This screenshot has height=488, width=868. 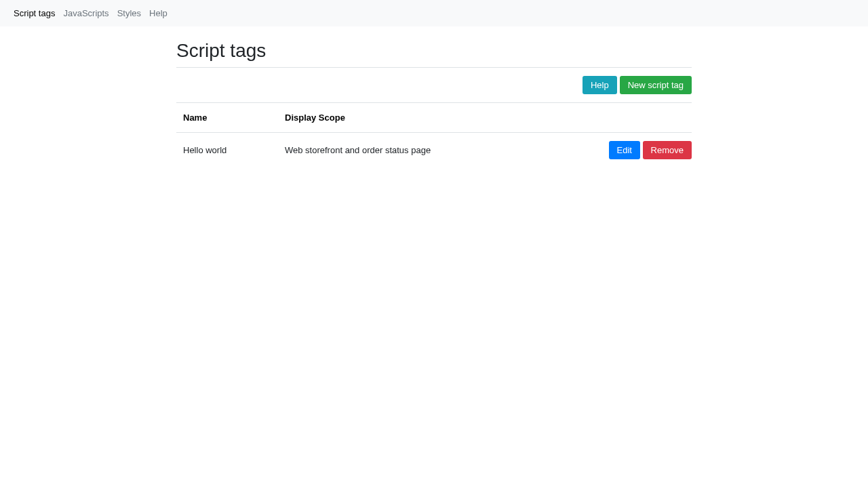 What do you see at coordinates (617, 118) in the screenshot?
I see `column-header-actions` at bounding box center [617, 118].